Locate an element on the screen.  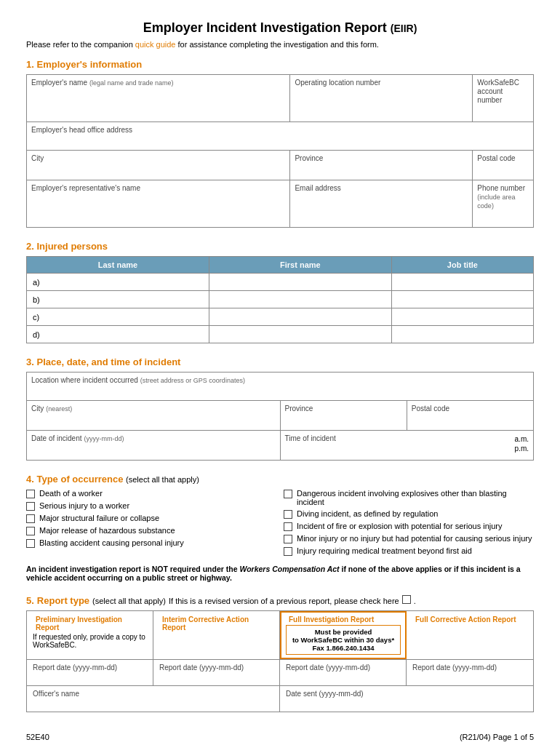
row-d-first is located at coordinates (300, 335).